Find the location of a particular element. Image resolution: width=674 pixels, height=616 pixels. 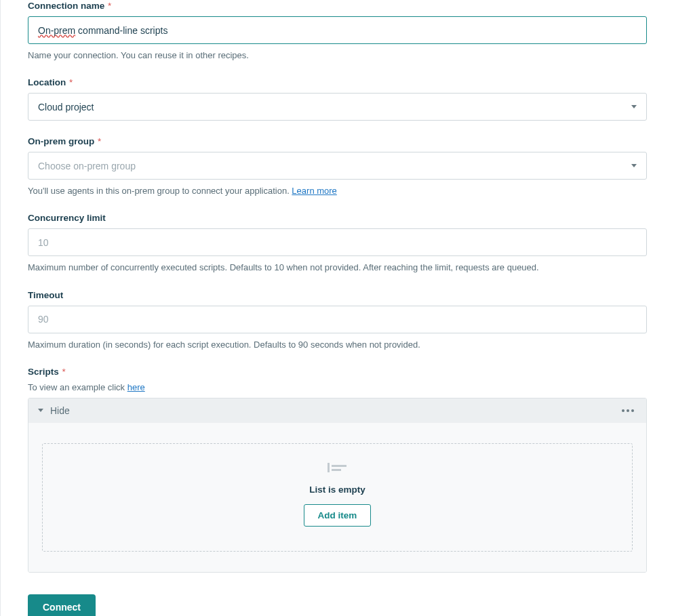

timeout-input is located at coordinates (338, 320).